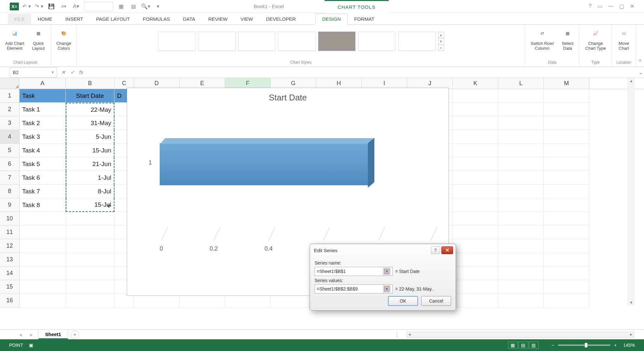 The width and height of the screenshot is (644, 351). I want to click on fx-icon: fx, so click(81, 72).